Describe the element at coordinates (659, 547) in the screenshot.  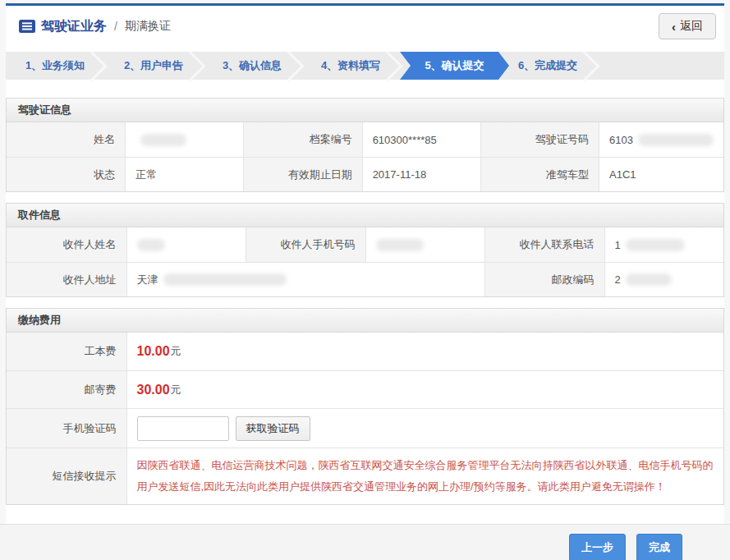
I see `finish-button: 完成` at that location.